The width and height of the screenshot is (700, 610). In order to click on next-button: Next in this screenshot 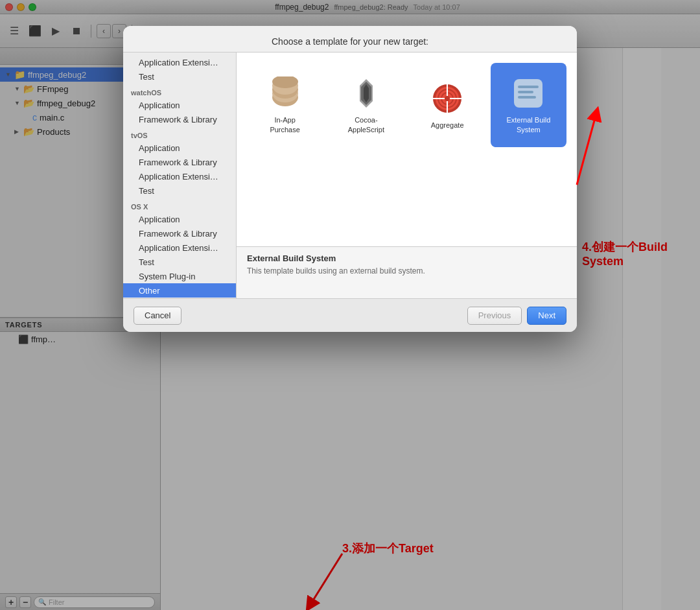, I will do `click(547, 316)`.